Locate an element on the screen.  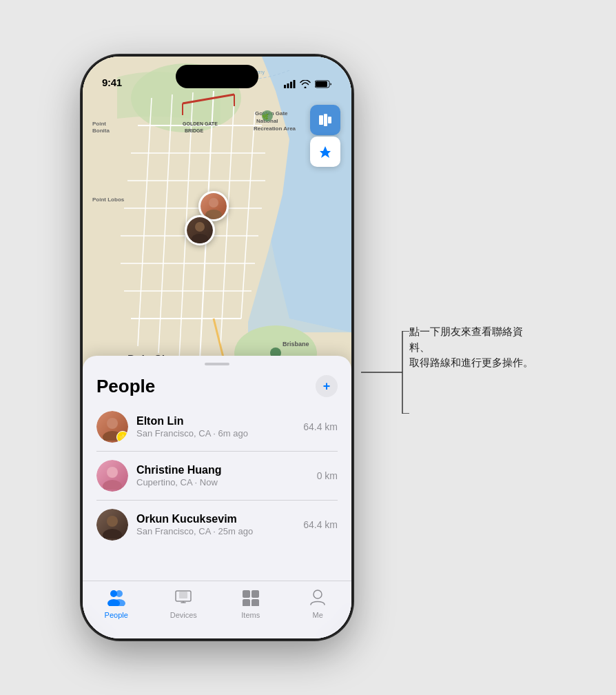
people-tab-icon is located at coordinates (116, 598).